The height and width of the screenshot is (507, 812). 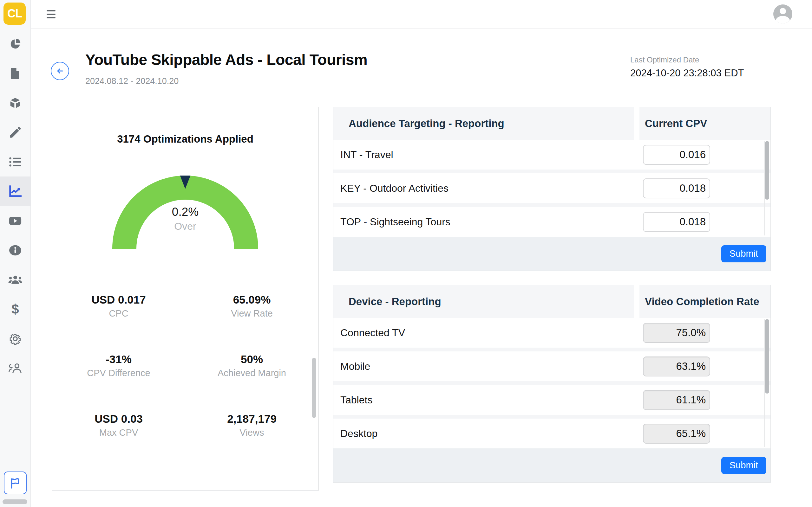 What do you see at coordinates (51, 14) in the screenshot?
I see `menu-button` at bounding box center [51, 14].